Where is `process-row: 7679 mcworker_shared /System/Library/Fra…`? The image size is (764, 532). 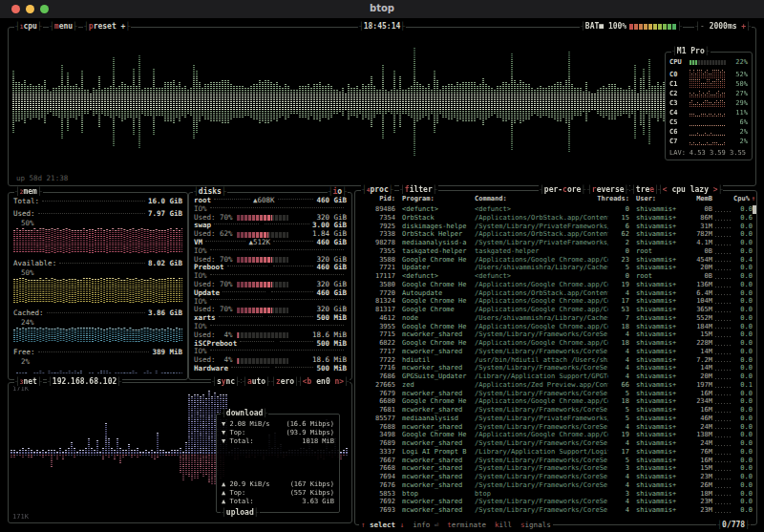
process-row: 7679 mcworker_shared /System/Library/Fra… is located at coordinates (556, 394).